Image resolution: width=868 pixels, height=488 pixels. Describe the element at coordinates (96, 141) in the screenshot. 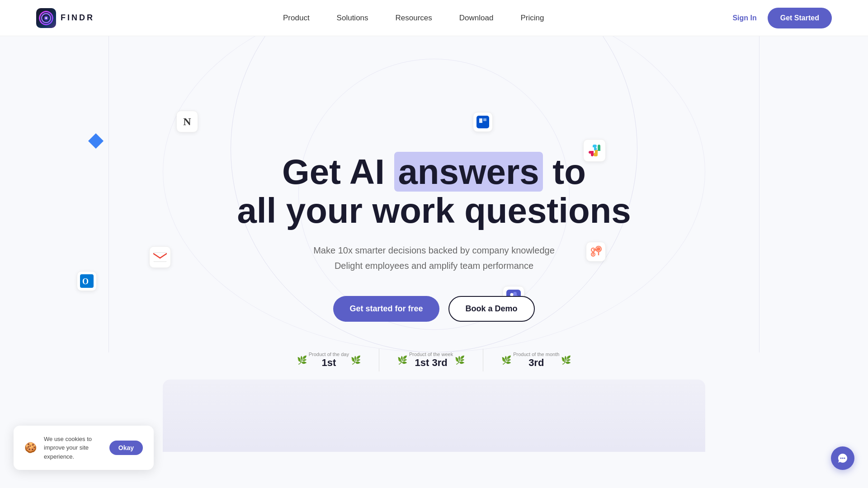

I see `diamond-icon` at that location.